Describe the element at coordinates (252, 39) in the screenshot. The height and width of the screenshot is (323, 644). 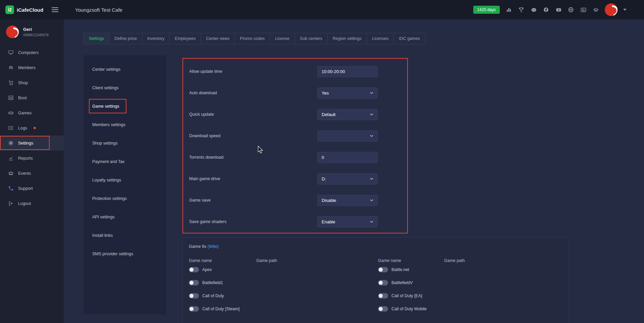
I see `tab-promo-codes: Promo codes` at that location.